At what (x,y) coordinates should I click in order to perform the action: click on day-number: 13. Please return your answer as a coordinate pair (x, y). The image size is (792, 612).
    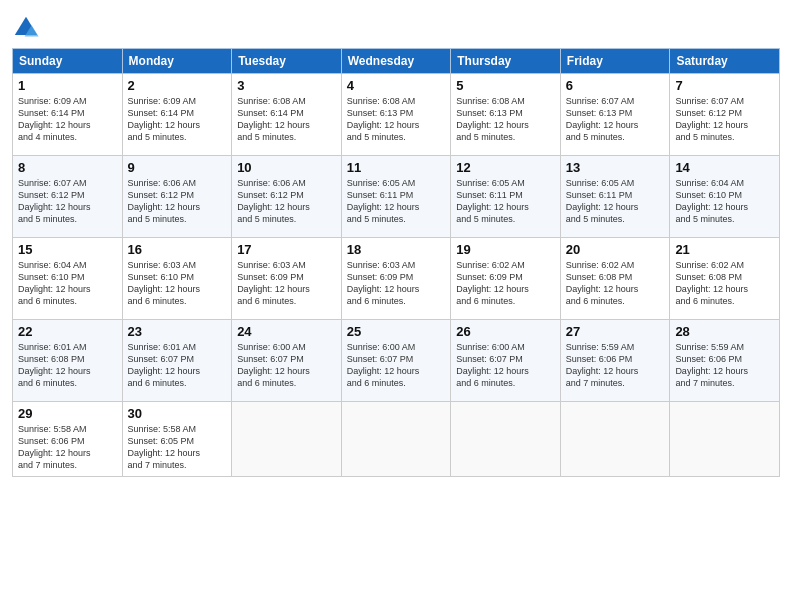
    Looking at the image, I should click on (616, 168).